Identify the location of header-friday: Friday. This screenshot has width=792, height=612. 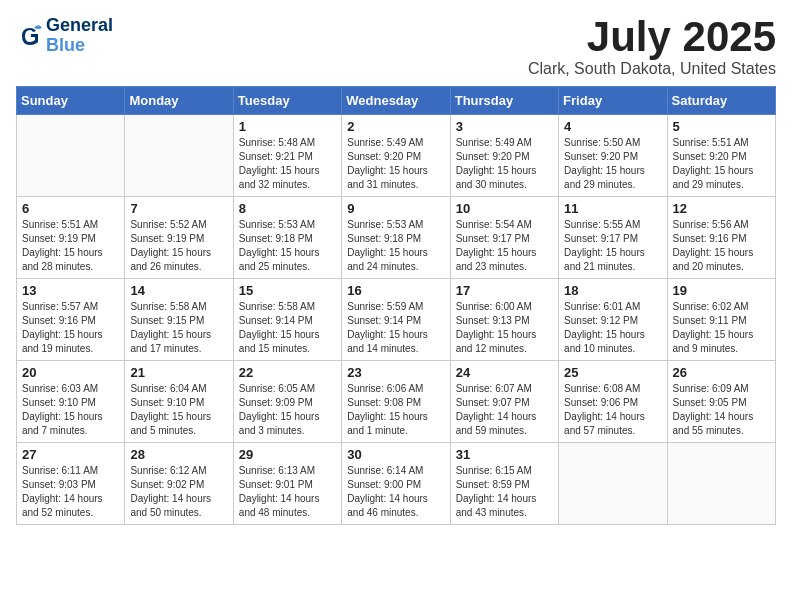
(613, 101).